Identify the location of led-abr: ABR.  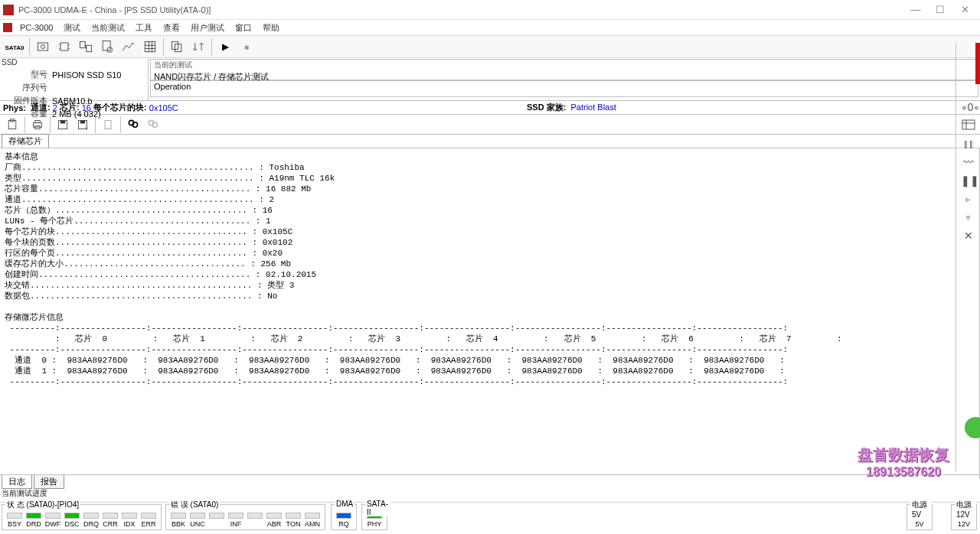
(274, 520).